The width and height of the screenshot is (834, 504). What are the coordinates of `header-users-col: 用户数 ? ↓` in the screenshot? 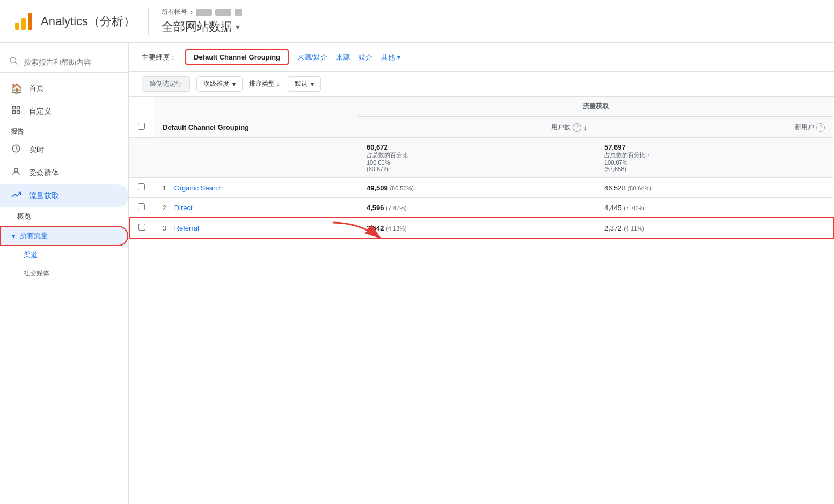 It's located at (477, 128).